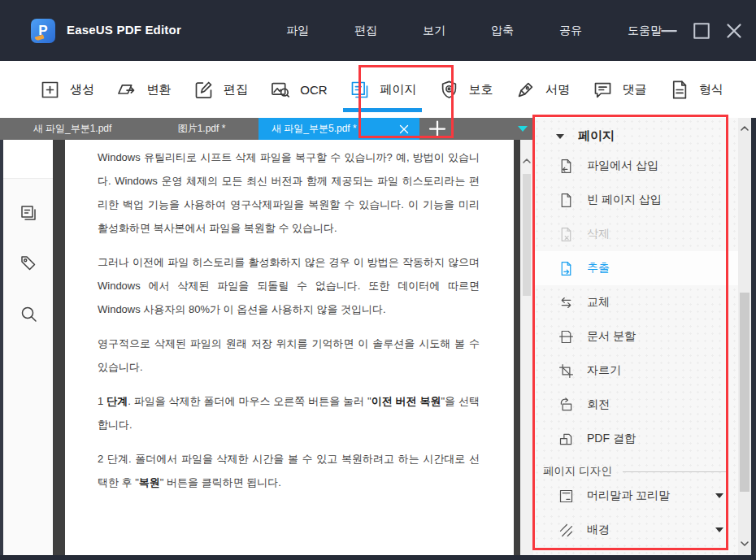 This screenshot has width=756, height=560. Describe the element at coordinates (466, 89) in the screenshot. I see `toolbar-button-protect: 보호` at that location.